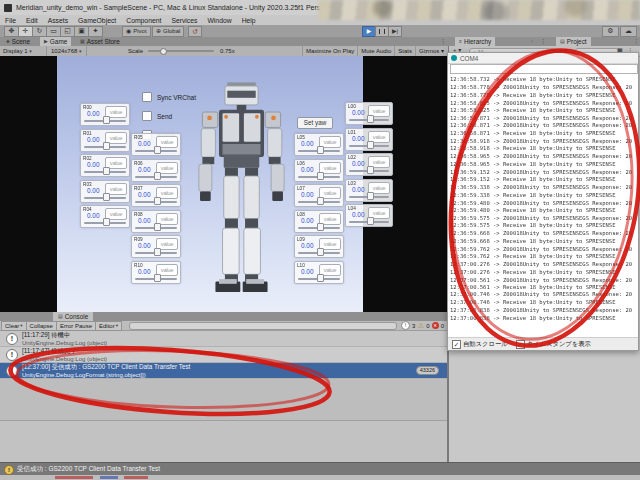 This screenshot has height=480, width=640. What do you see at coordinates (480, 344) in the screenshot?
I see `autoscroll-checkbox: ✓ 自動スクロール` at bounding box center [480, 344].